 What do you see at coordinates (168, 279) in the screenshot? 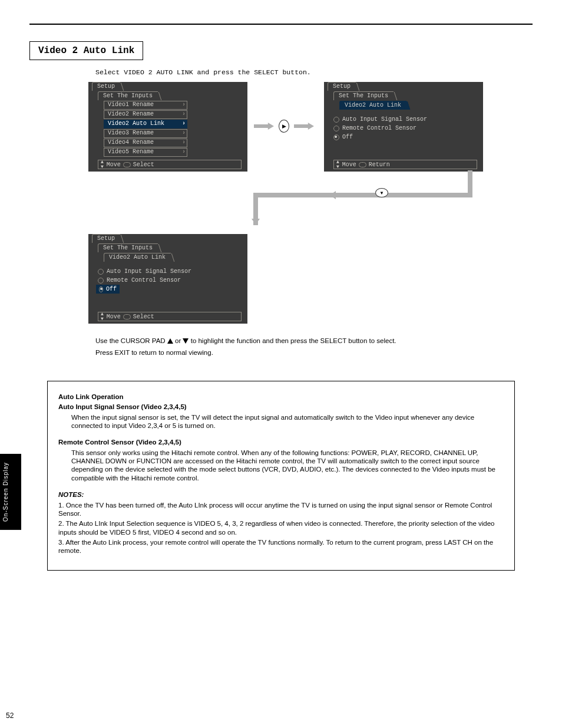
I see `osd-panel-options-select: Setup Set The Inputs Video2 Auto Link Au…` at bounding box center [168, 279].